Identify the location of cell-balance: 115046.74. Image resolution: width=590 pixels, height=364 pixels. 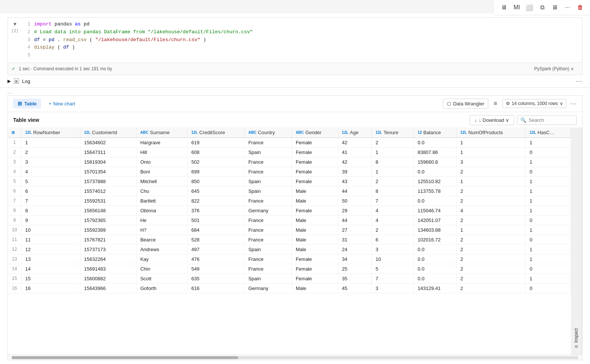
(435, 210).